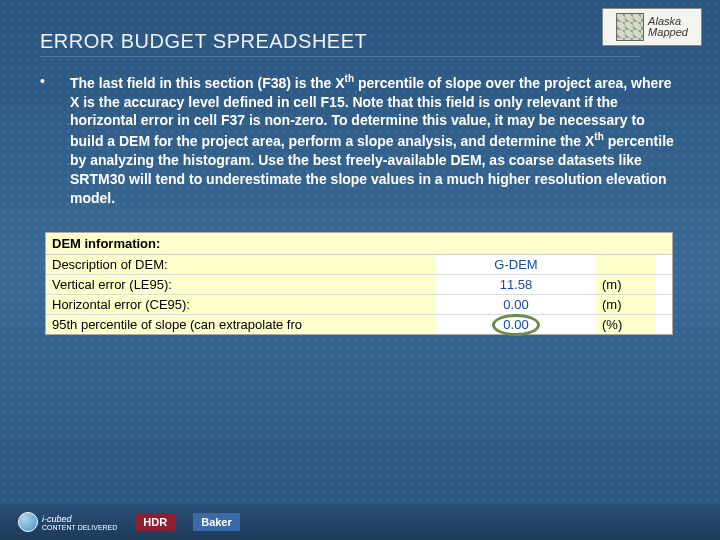  I want to click on logo-grid-icon, so click(630, 27).